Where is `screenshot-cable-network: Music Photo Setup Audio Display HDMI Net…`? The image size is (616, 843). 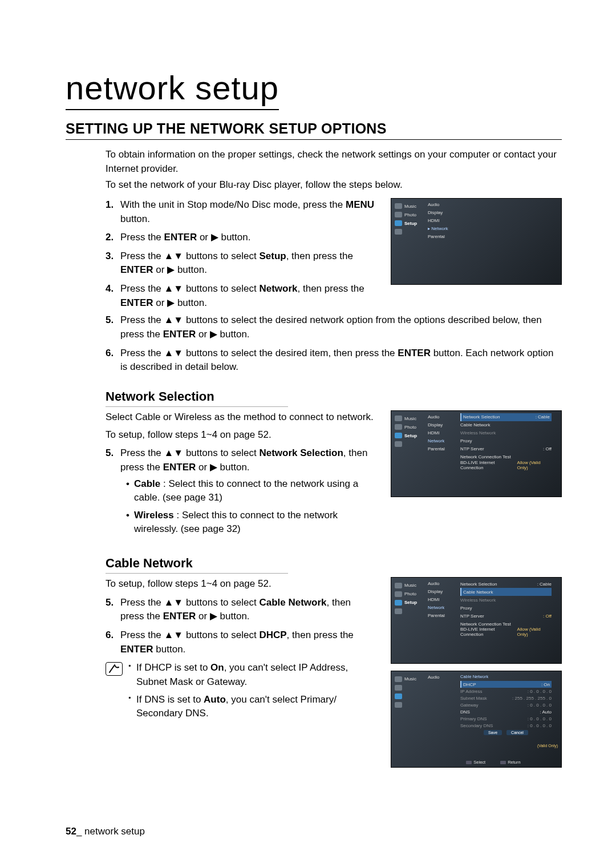
screenshot-cable-network: Music Photo Setup Audio Display HDMI Net… is located at coordinates (476, 620).